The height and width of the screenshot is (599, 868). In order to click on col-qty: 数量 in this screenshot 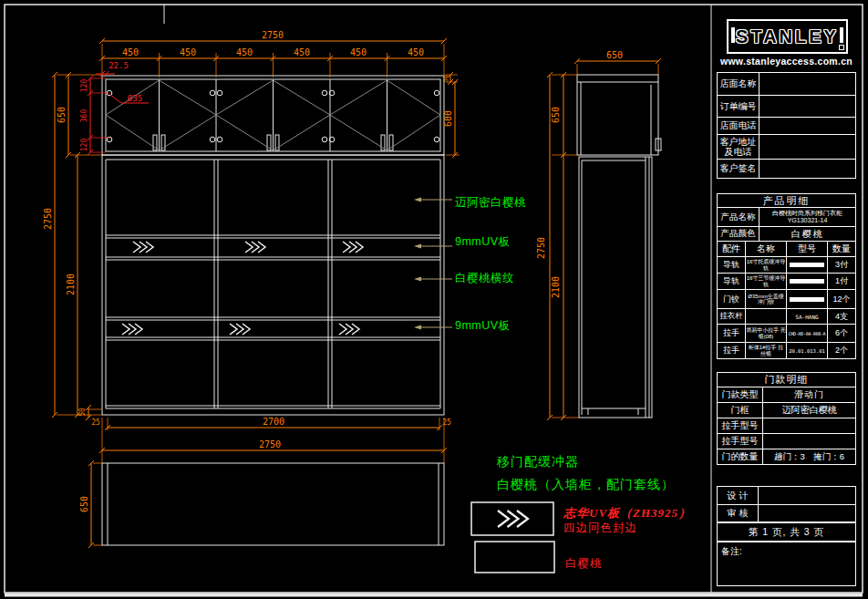, I will do `click(842, 249)`.